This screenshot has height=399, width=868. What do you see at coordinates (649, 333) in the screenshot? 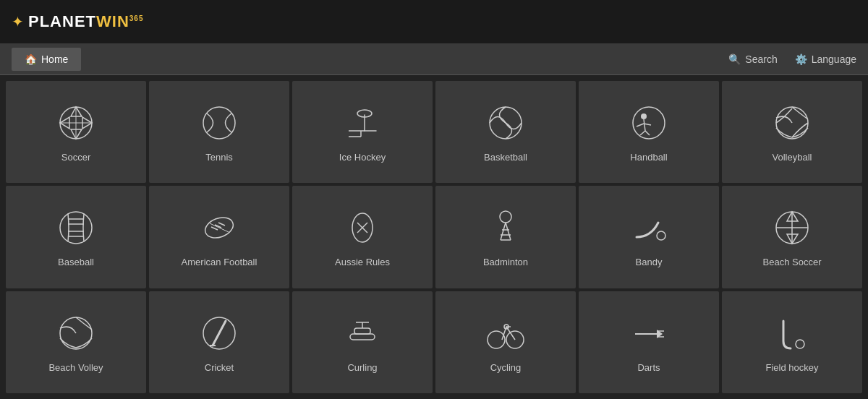
I see `darts-icon` at bounding box center [649, 333].